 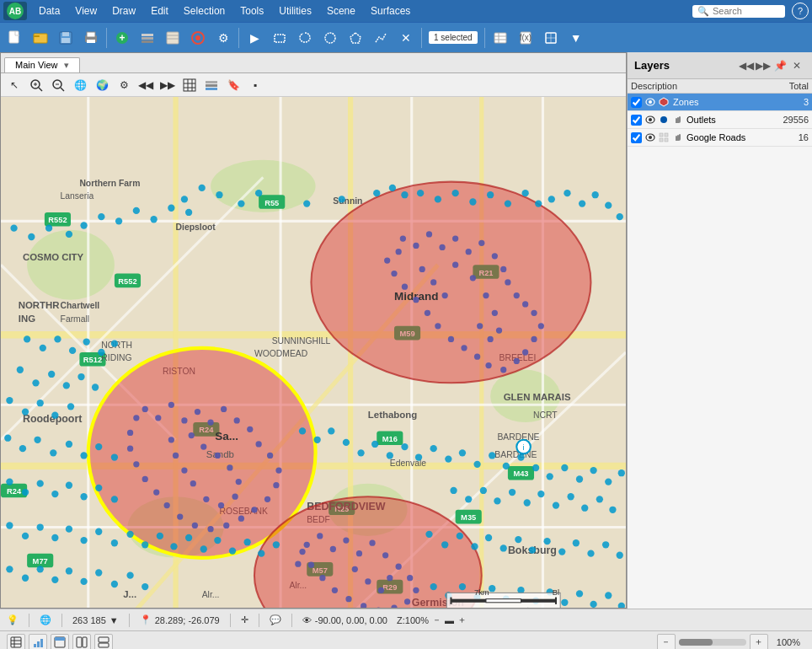 What do you see at coordinates (147, 38) in the screenshot?
I see `layer-button` at bounding box center [147, 38].